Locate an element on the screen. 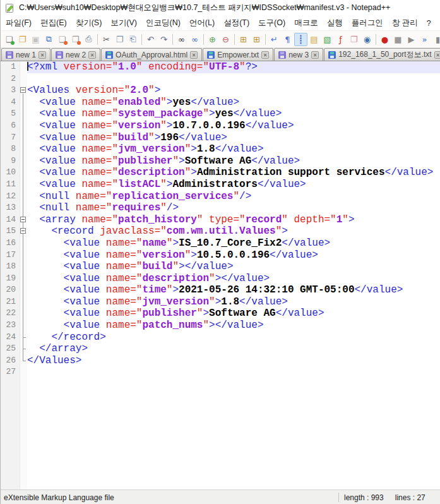  code-line-19: 19 <value name="description"></value> is located at coordinates (220, 279).